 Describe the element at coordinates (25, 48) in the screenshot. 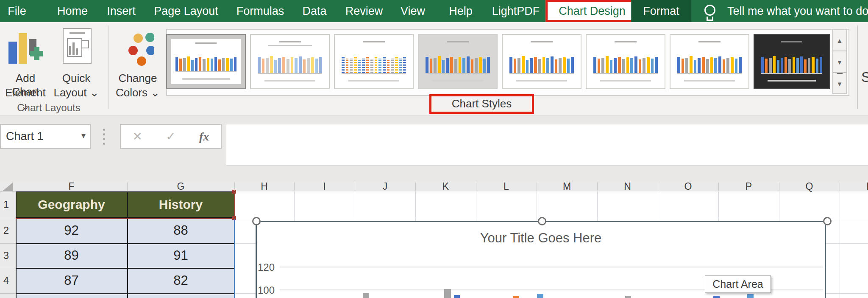

I see `add-chart-element-icon` at that location.